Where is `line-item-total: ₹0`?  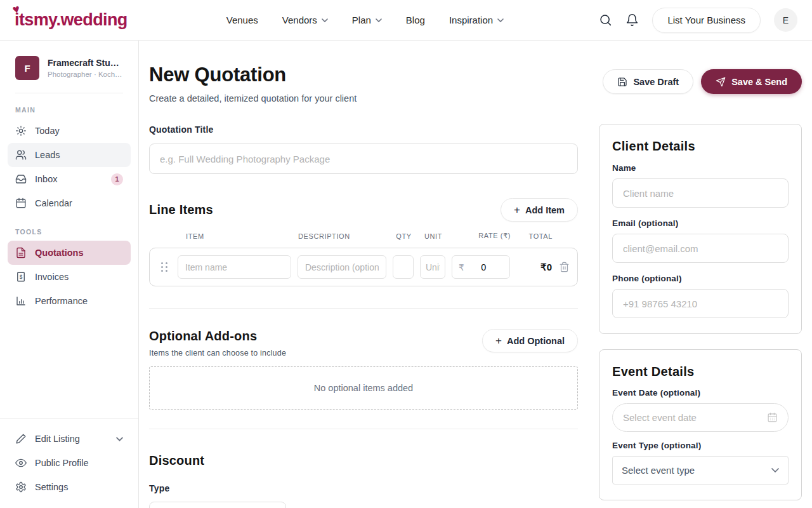 line-item-total: ₹0 is located at coordinates (534, 267).